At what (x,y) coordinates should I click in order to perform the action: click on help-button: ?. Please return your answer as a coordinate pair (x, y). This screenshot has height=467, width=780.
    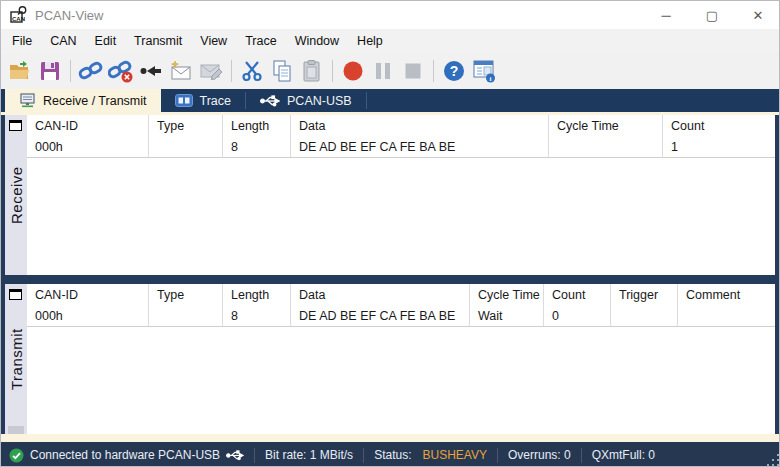
    Looking at the image, I should click on (454, 71).